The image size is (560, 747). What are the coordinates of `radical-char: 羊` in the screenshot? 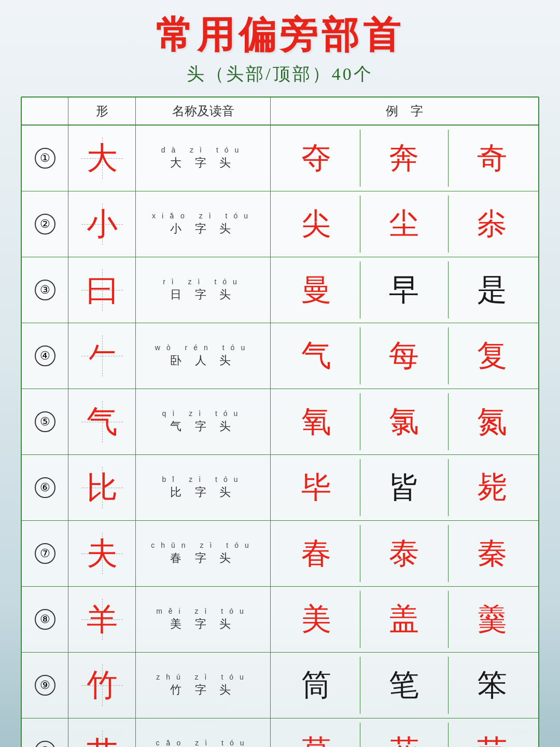 It's located at (102, 619).